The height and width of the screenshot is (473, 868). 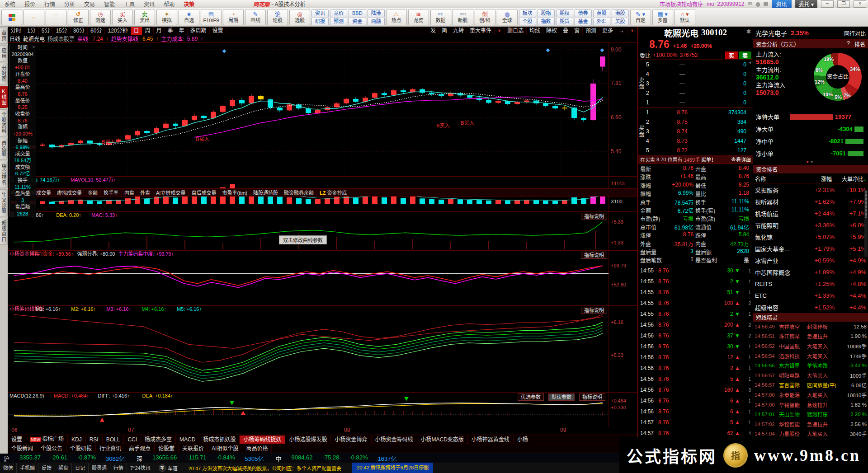 What do you see at coordinates (443, 440) in the screenshot?
I see `indicator-tab-小杨MACD变态版: 小杨MACD变态版` at bounding box center [443, 440].